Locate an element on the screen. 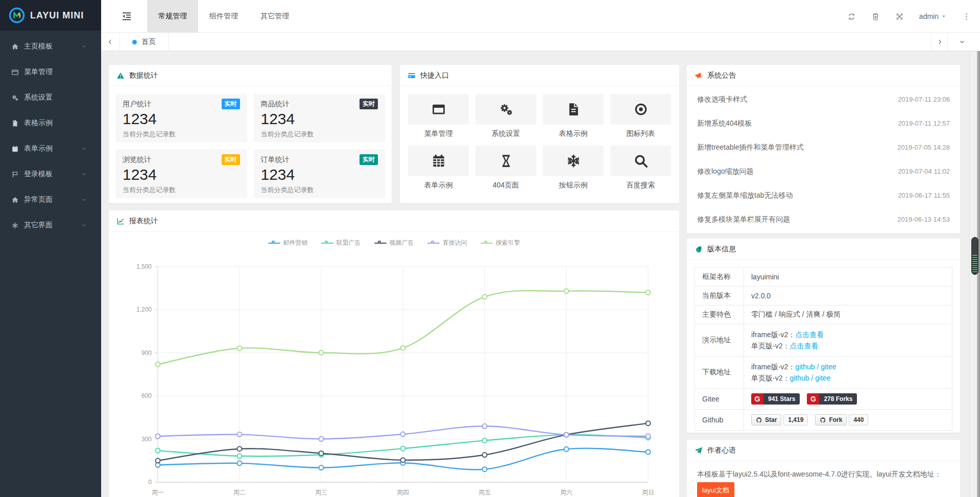 The height and width of the screenshot is (497, 980). version-table: 框架名称layuimini当前版本v2.0.0主要特色零门槛 / 响应式 / 清… is located at coordinates (823, 349).